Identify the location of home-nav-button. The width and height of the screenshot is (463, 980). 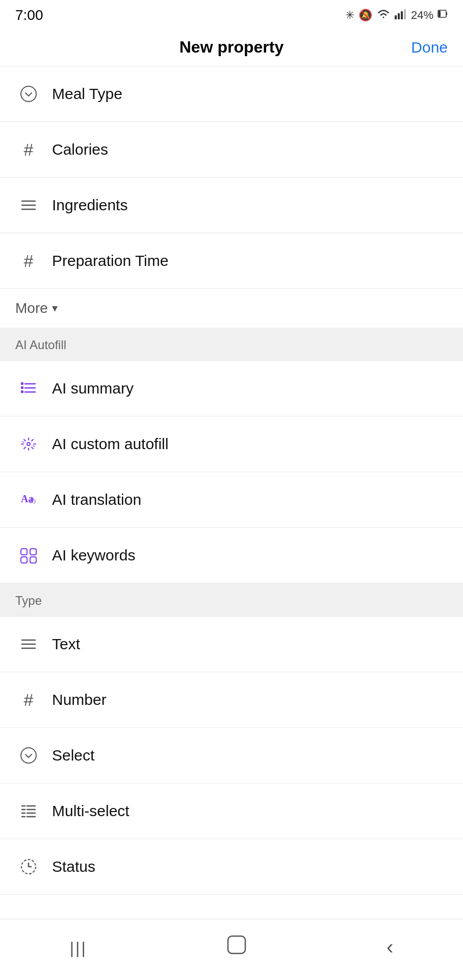
(237, 947).